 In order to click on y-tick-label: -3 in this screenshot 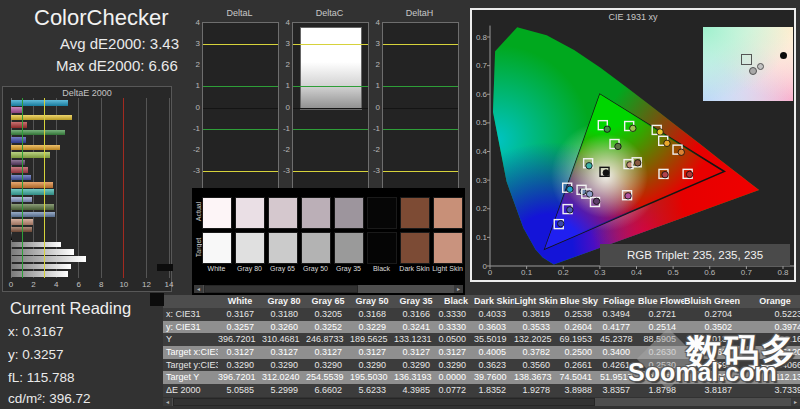, I will do `click(194, 170)`.